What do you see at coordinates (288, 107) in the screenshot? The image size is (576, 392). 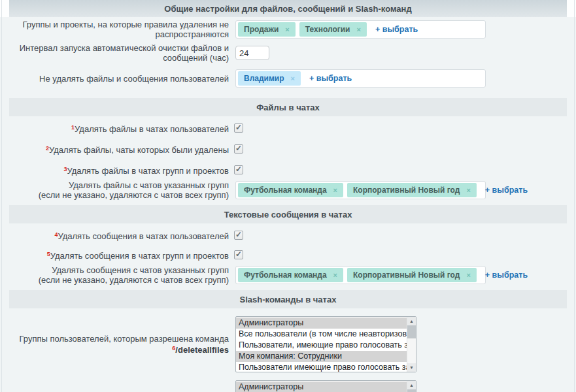 I see `section-header-files: Файлы в чатах` at bounding box center [288, 107].